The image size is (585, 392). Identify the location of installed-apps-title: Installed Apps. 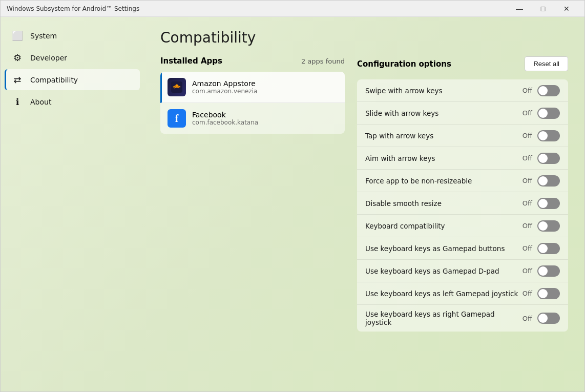
(192, 61).